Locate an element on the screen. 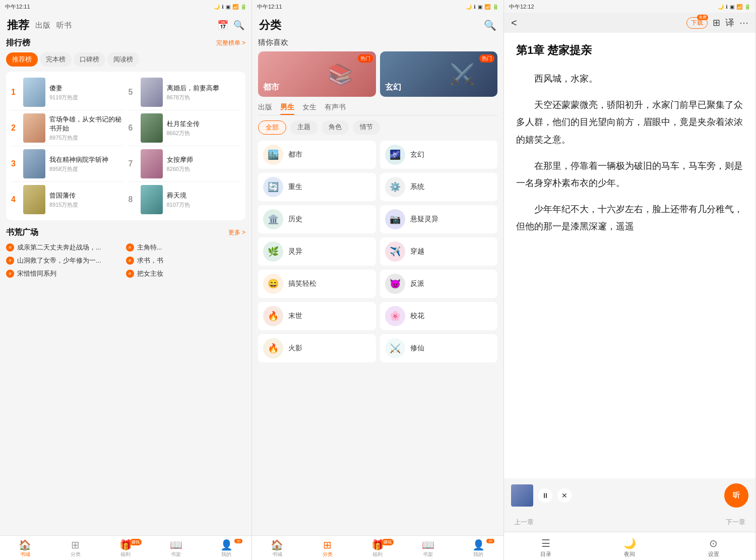 The height and width of the screenshot is (560, 756). paragraph-2: 天空还蒙蒙微亮，骄阳初升，水家门前早已聚集了众多人群，他们的目光望向前方，眉眼中… is located at coordinates (630, 122).